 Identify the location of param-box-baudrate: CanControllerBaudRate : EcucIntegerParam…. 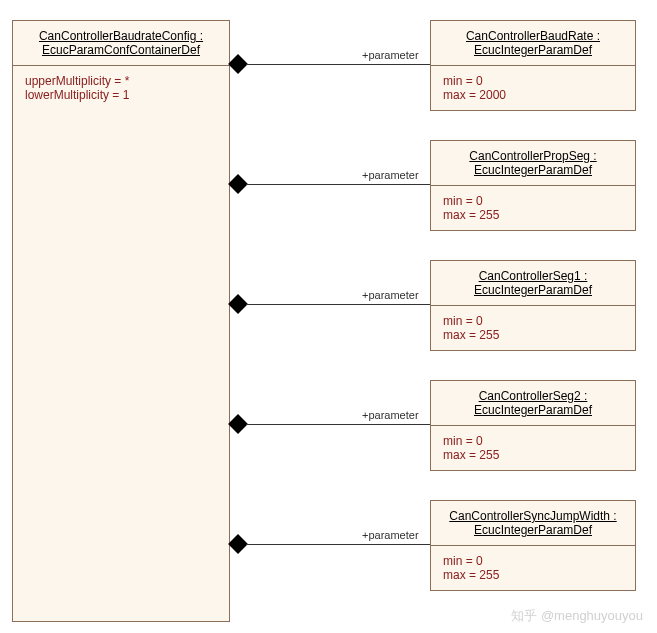
(533, 66).